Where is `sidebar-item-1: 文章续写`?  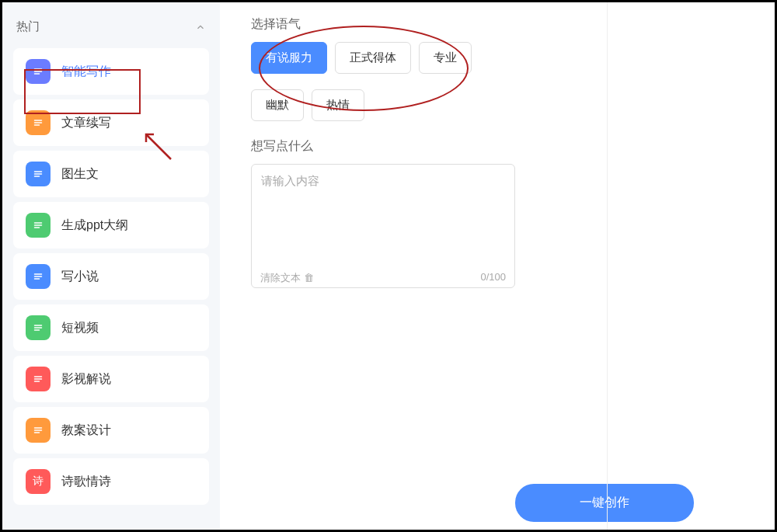 sidebar-item-1: 文章续写 is located at coordinates (111, 123).